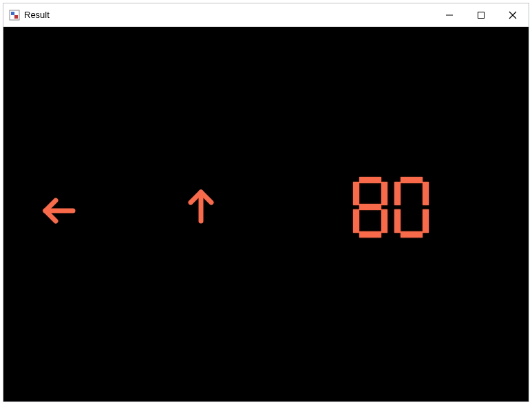 The image size is (532, 407). I want to click on maximize-button, so click(481, 15).